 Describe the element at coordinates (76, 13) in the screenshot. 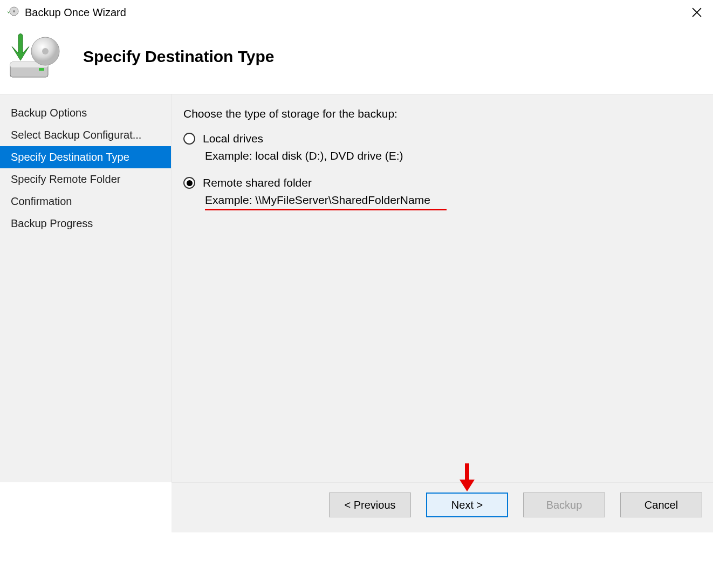

I see `window-title: Backup Once Wizard` at that location.